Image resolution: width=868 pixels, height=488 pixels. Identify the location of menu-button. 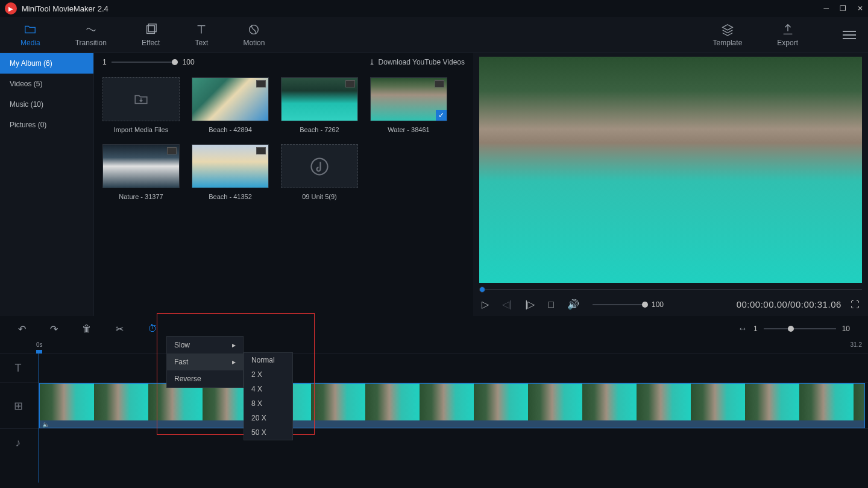
(849, 35).